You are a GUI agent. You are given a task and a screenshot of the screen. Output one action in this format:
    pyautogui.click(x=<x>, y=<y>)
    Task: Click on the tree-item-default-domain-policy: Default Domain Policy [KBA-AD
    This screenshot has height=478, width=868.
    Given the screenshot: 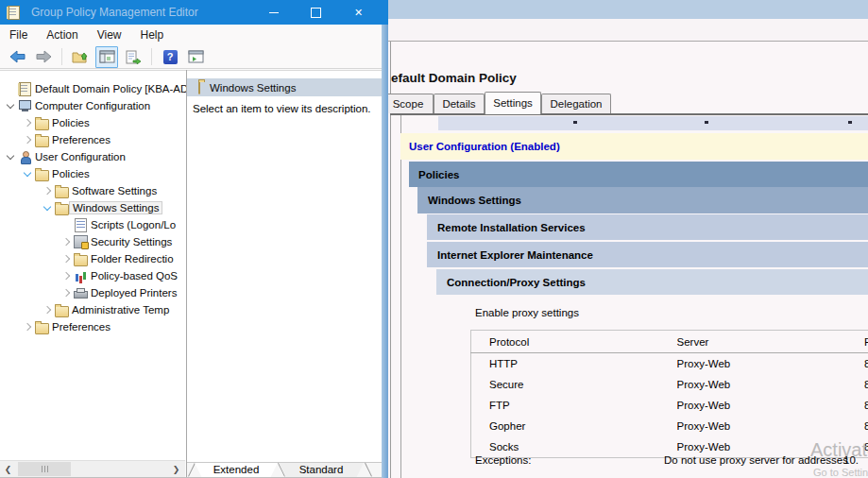 What is the action you would take?
    pyautogui.click(x=93, y=89)
    